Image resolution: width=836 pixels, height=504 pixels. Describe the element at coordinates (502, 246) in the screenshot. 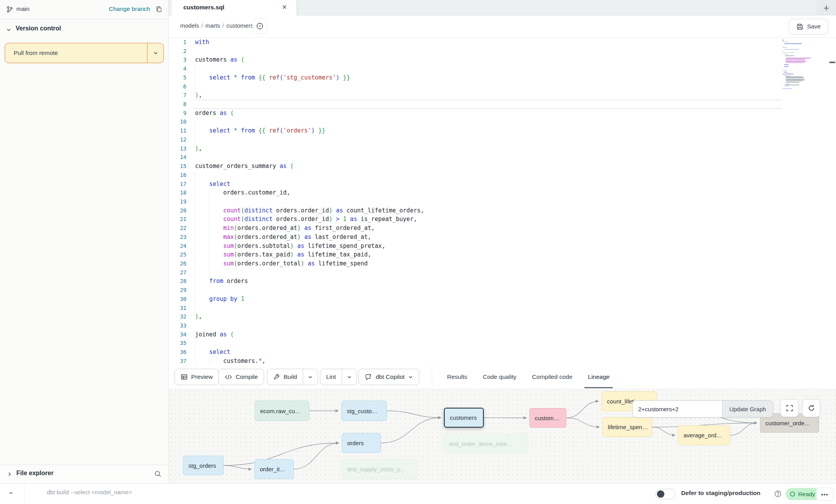

I see `code-line: 24 sum(orders.subtotal) as lifetime_spen…` at that location.